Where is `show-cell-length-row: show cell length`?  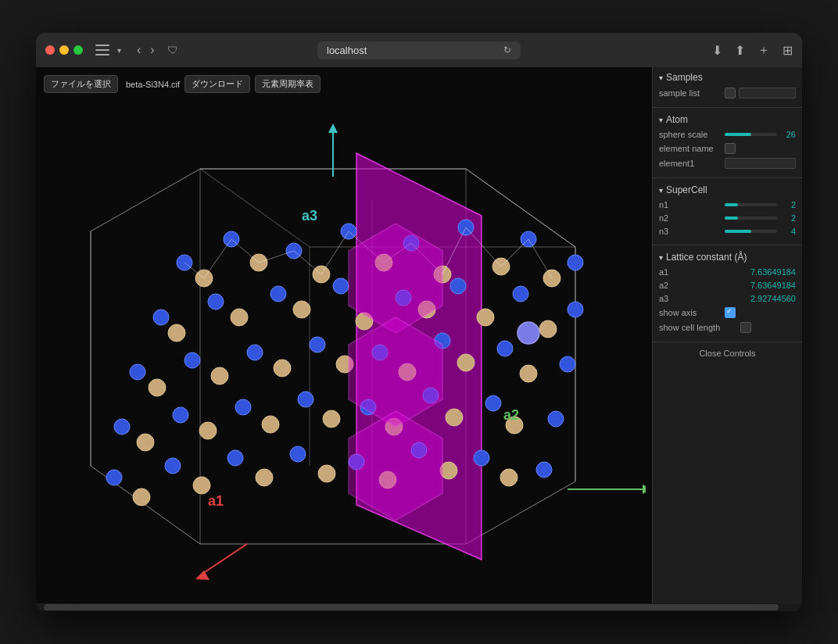
show-cell-length-row: show cell length is located at coordinates (727, 327).